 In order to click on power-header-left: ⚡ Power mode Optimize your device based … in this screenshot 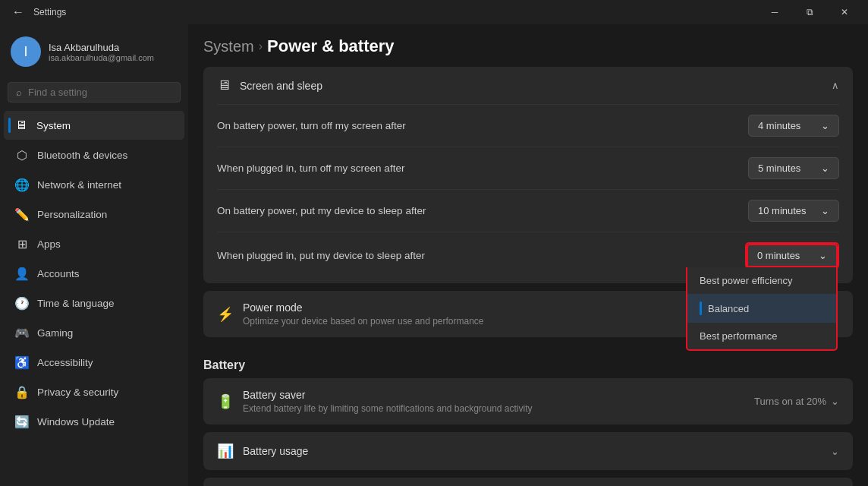, I will do `click(351, 314)`.